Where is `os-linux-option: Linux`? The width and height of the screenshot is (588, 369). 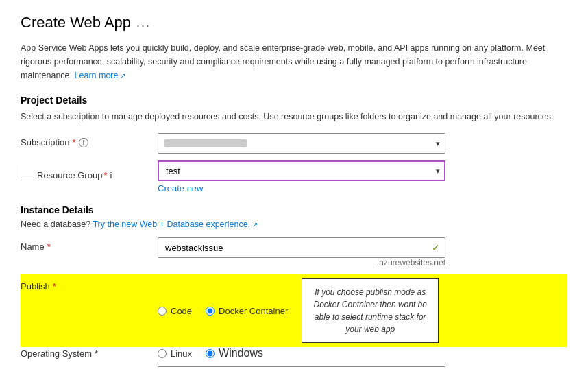
os-linux-option: Linux is located at coordinates (175, 354).